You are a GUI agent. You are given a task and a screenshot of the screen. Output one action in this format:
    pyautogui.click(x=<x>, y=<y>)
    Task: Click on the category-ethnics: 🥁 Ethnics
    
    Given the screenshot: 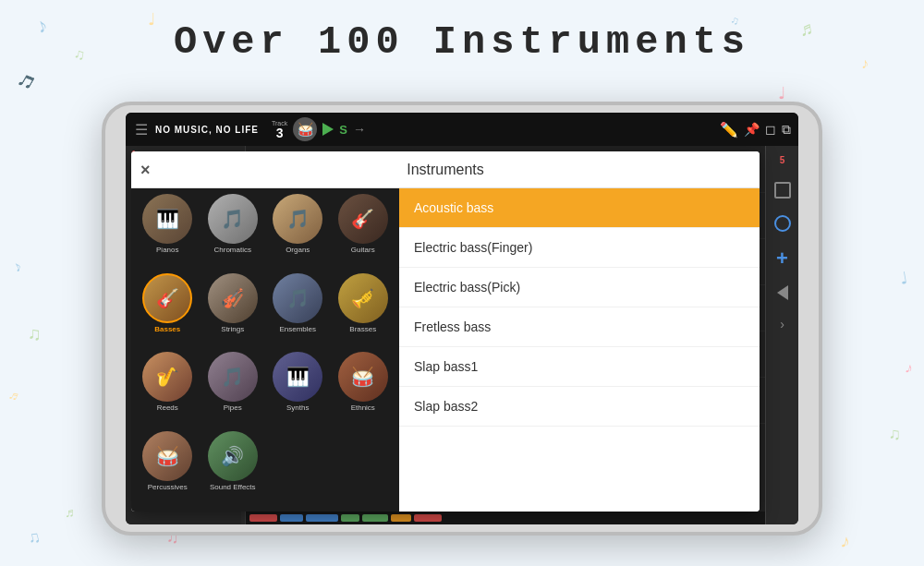 What is the action you would take?
    pyautogui.click(x=364, y=390)
    